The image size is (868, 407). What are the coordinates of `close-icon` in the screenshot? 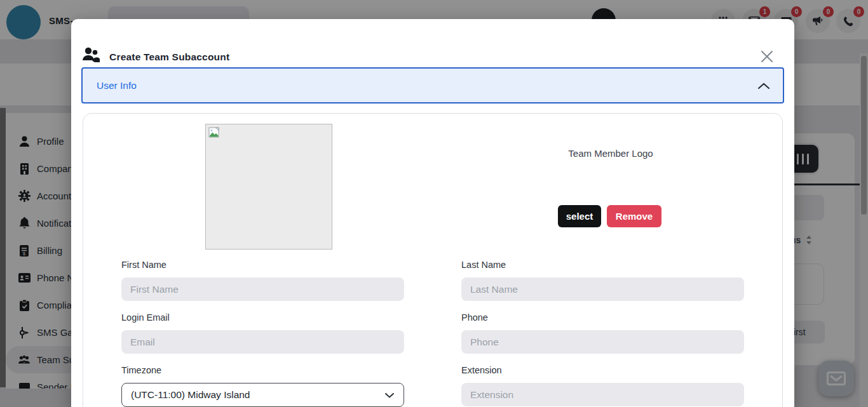 It's located at (767, 57).